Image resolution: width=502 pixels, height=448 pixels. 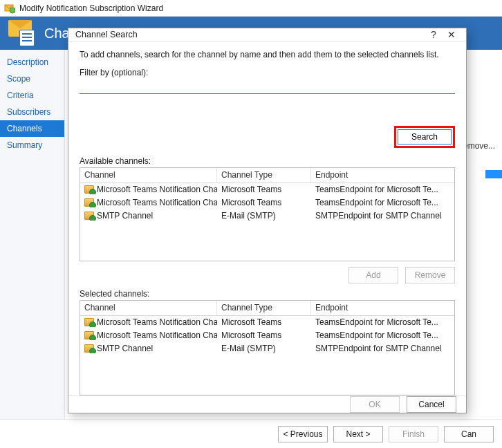 What do you see at coordinates (32, 129) in the screenshot?
I see `sidebar-item-channels: Channels` at bounding box center [32, 129].